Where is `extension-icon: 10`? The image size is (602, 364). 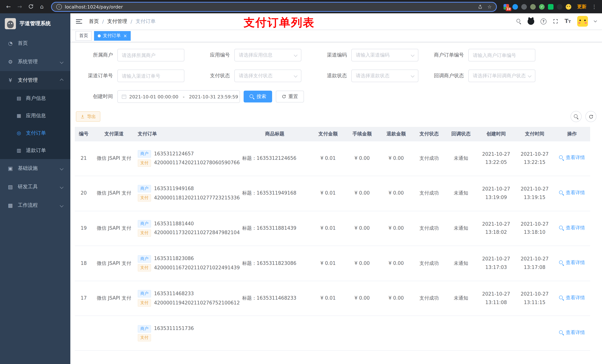
extension-icon: 10 is located at coordinates (506, 7).